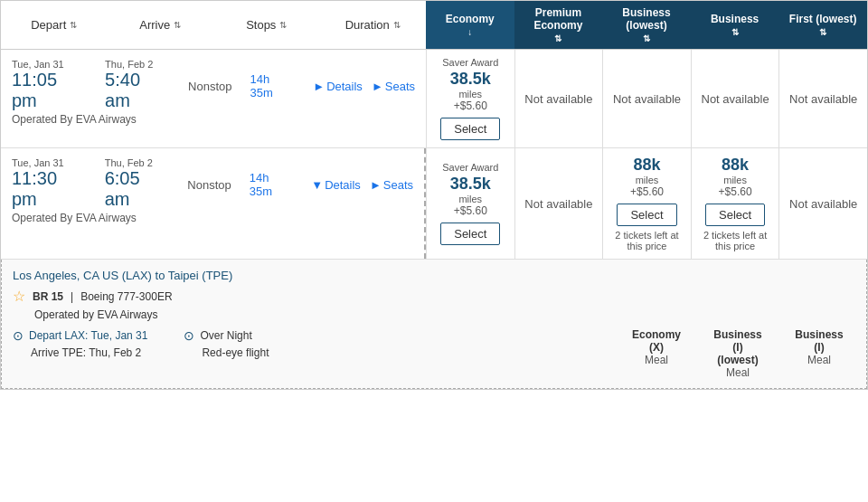  I want to click on biz-lowest-cell-1: Not available, so click(646, 99).